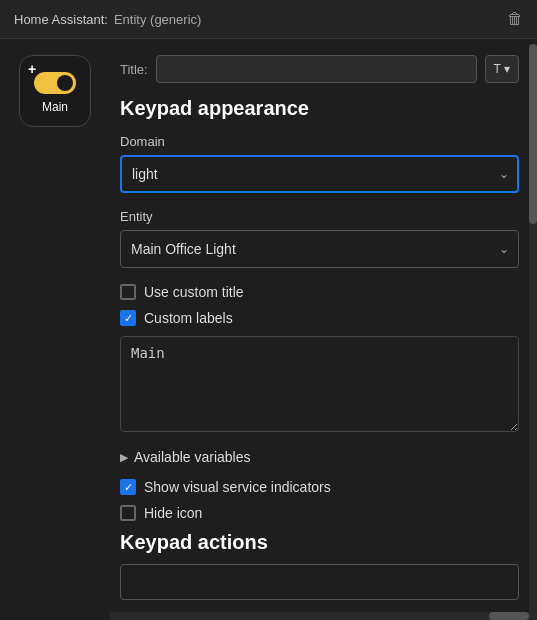 Image resolution: width=537 pixels, height=620 pixels. Describe the element at coordinates (128, 318) in the screenshot. I see `custom-labels-checkbox` at that location.